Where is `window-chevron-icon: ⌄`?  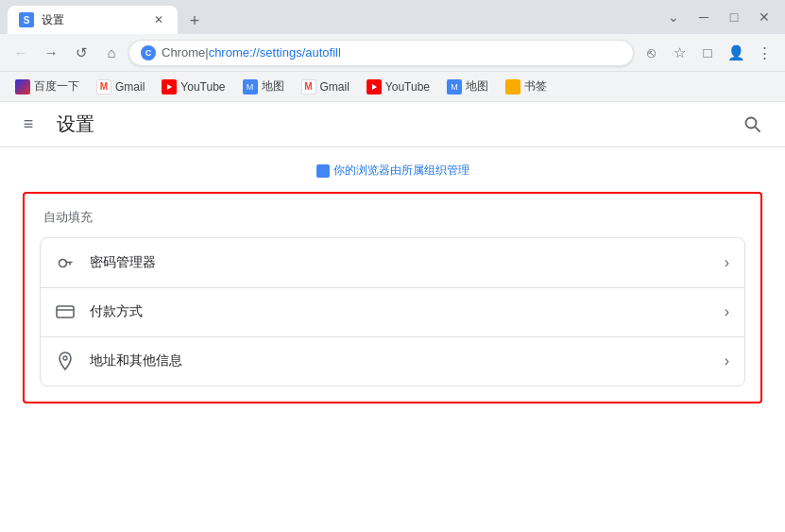
window-chevron-icon: ⌄ is located at coordinates (674, 17).